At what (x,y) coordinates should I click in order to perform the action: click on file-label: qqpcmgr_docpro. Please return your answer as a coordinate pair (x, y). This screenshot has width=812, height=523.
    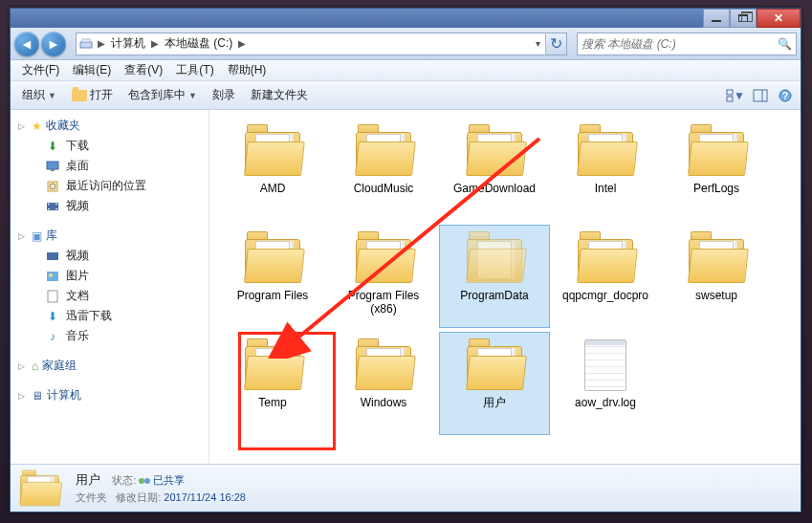
    Looking at the image, I should click on (605, 295).